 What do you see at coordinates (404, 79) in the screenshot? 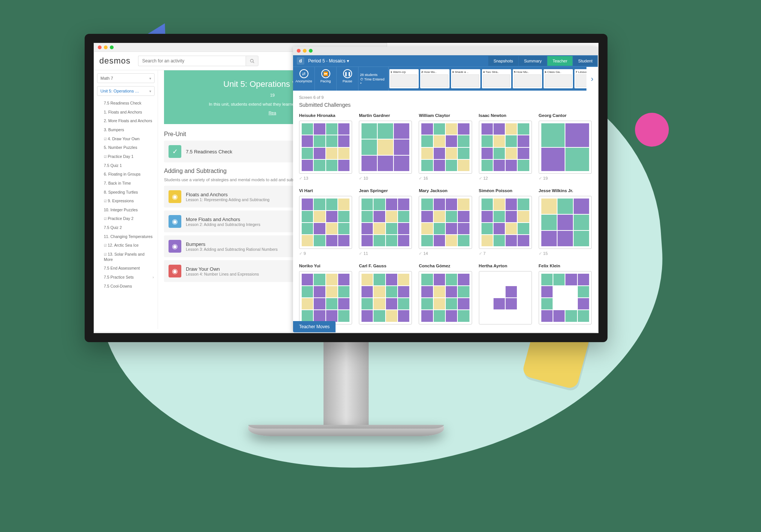
I see `screen-thumb: 1 Warm-Up` at bounding box center [404, 79].